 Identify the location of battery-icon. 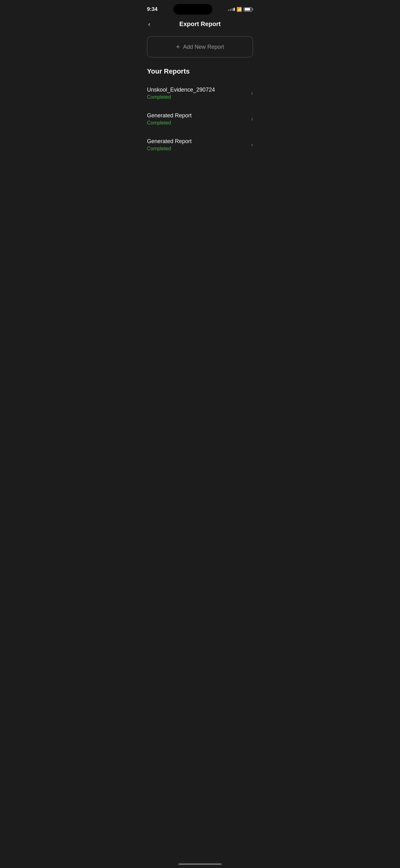
(248, 9).